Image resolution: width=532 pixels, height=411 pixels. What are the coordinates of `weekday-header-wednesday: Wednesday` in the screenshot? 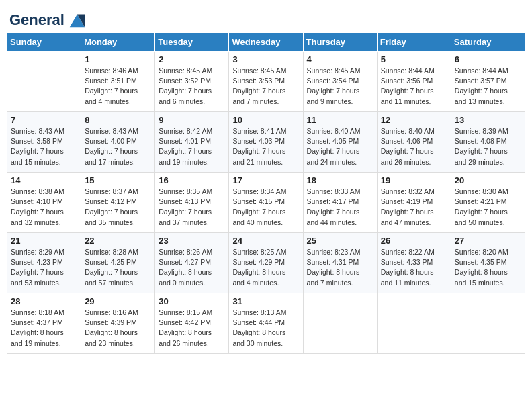 It's located at (266, 42).